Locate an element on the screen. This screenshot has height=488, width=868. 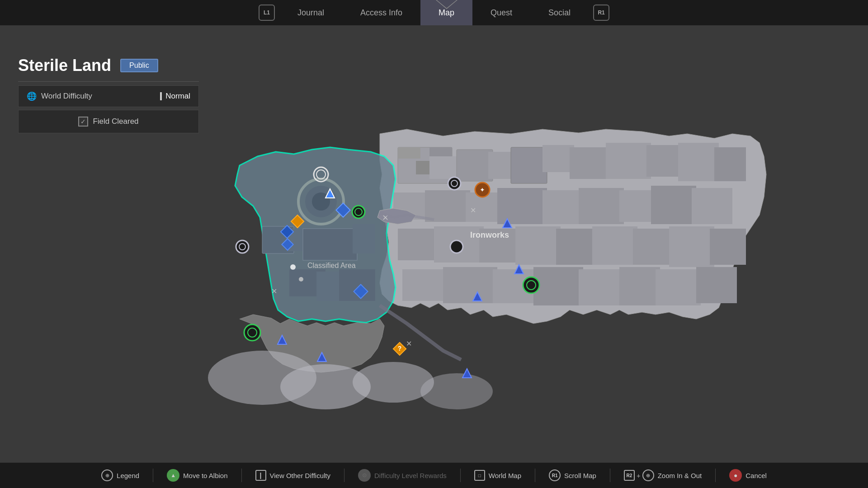
location-header: Sterile Land Public is located at coordinates (108, 66).